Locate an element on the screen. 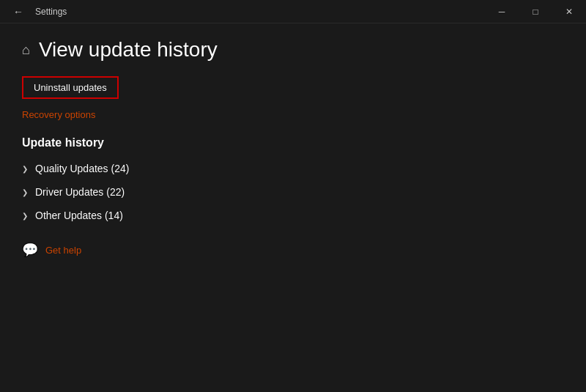 Image resolution: width=586 pixels, height=392 pixels. close-button: ✕ is located at coordinates (569, 12).